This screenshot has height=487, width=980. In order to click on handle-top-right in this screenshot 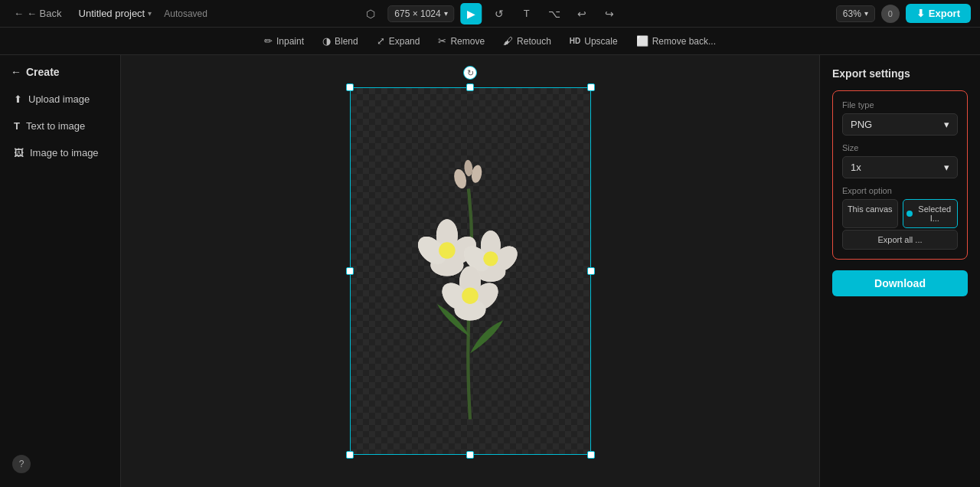, I will do `click(591, 87)`.